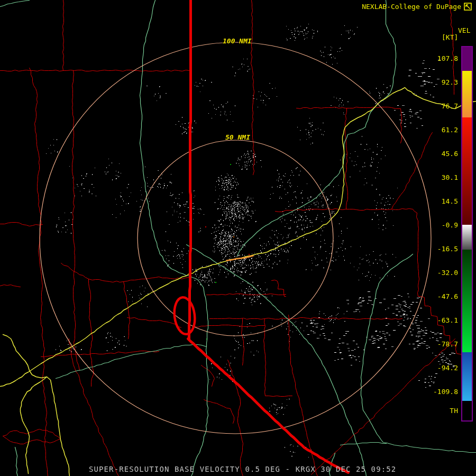 The image size is (476, 476). I want to click on colorbar-title: VEL, so click(464, 31).